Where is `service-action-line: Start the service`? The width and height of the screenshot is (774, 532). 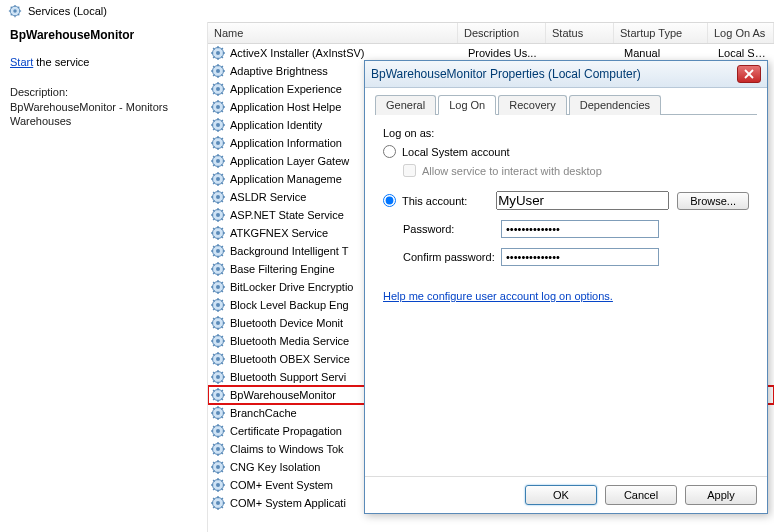 service-action-line: Start the service is located at coordinates (104, 62).